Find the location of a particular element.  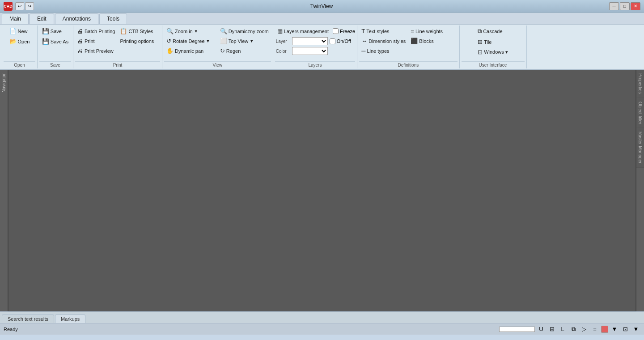

zoom-in-button: 🔍 Zoom in ▼ is located at coordinates (191, 31).